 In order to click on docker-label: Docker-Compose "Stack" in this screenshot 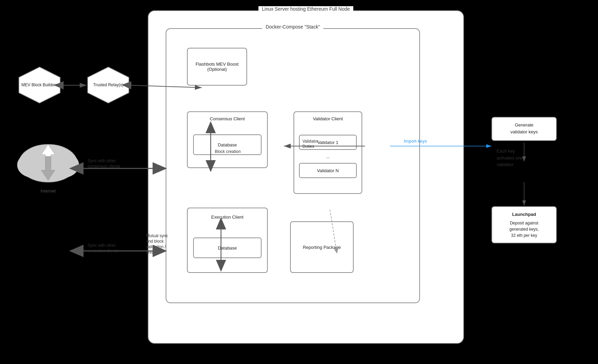, I will do `click(293, 27)`.